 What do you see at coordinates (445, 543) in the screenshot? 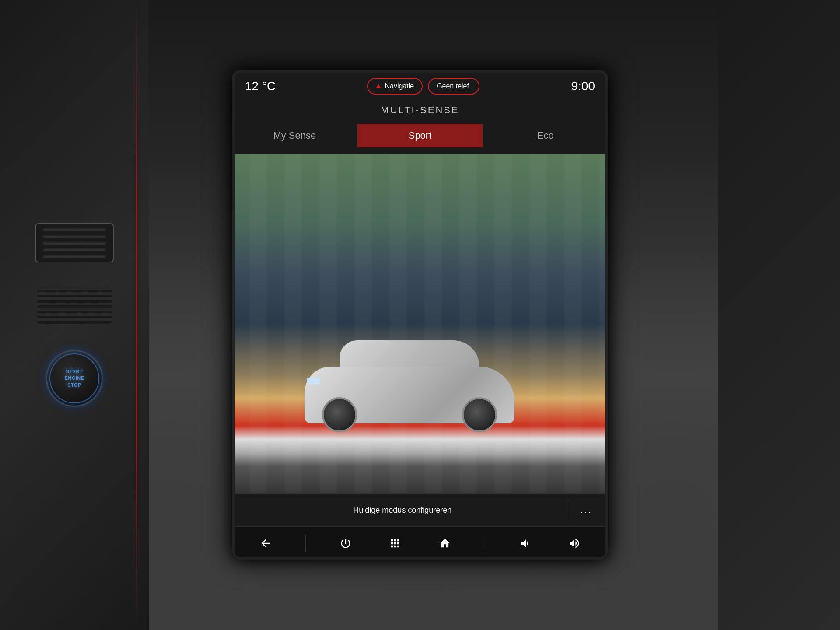
I see `home-icon` at bounding box center [445, 543].